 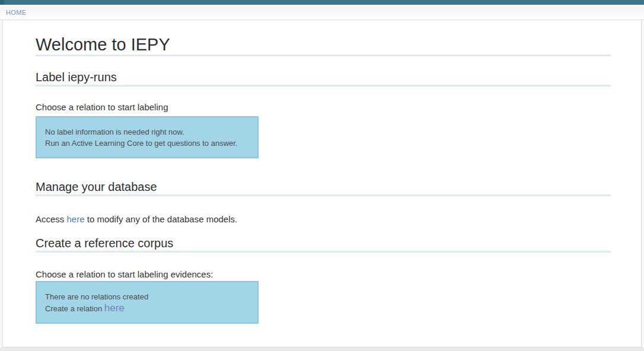 What do you see at coordinates (322, 349) in the screenshot?
I see `page-footer-strip` at bounding box center [322, 349].